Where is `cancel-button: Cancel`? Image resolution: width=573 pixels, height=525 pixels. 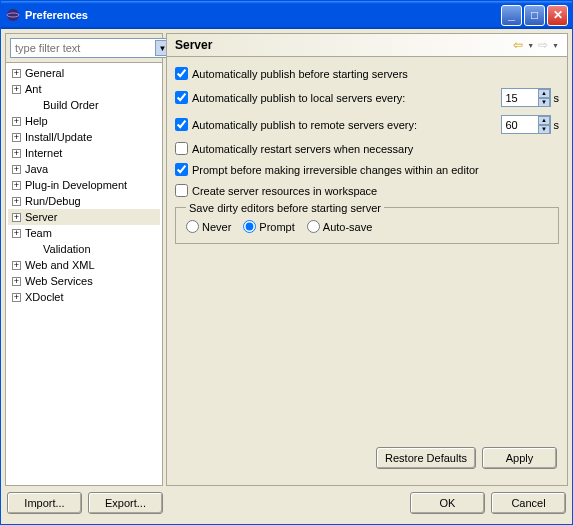 cancel-button: Cancel is located at coordinates (528, 503).